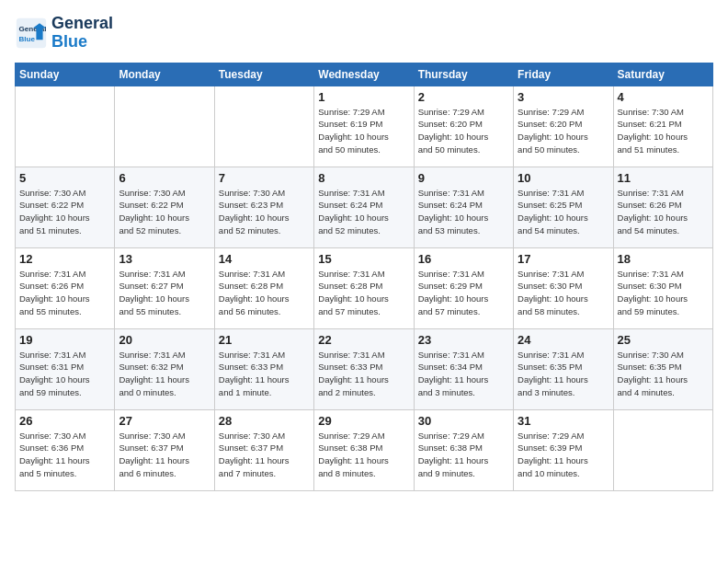  What do you see at coordinates (364, 178) in the screenshot?
I see `day-number: 8` at bounding box center [364, 178].